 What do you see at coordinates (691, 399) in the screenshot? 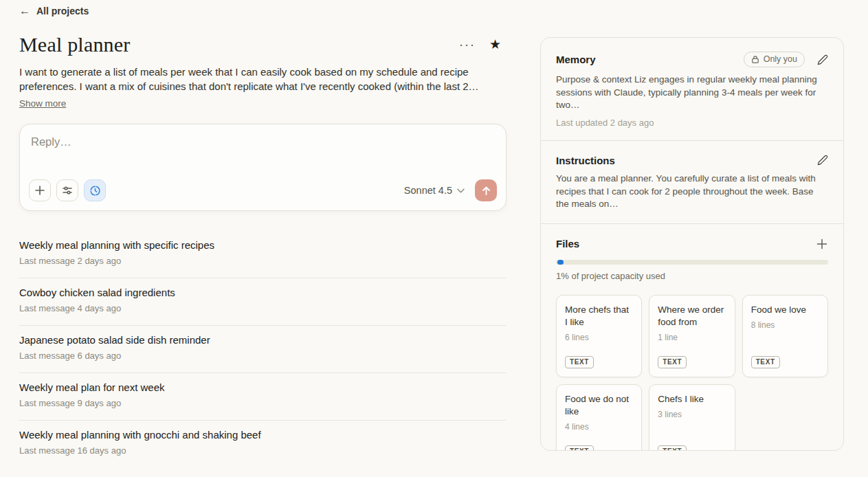
I see `file-name: Chefs I like` at bounding box center [691, 399].